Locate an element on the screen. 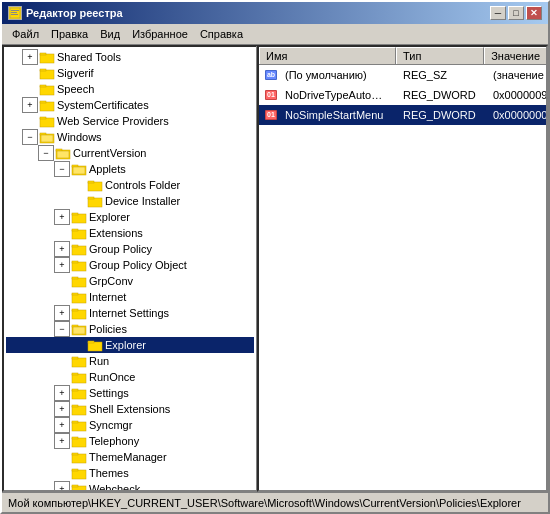 Image resolution: width=550 pixels, height=514 pixels. col-header-type: Тип is located at coordinates (440, 56).